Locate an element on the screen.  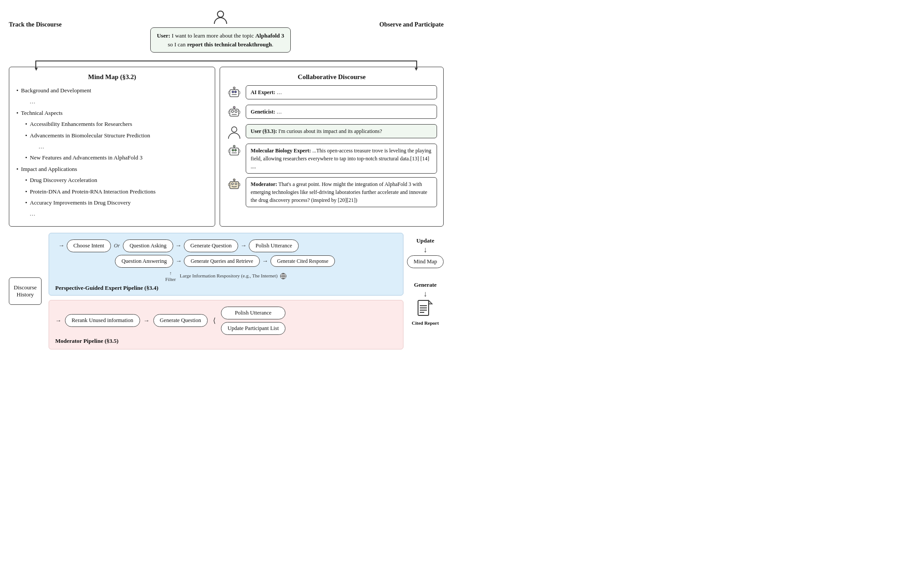
expert-rows: → Choose Intent Or Question Asking → Gen… is located at coordinates (226, 261).